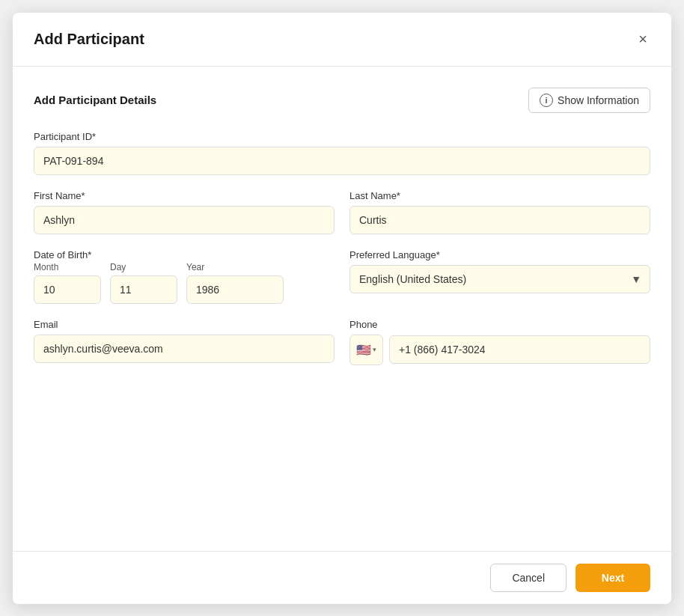 The height and width of the screenshot is (616, 684). Describe the element at coordinates (184, 349) in the screenshot. I see `email-input` at that location.